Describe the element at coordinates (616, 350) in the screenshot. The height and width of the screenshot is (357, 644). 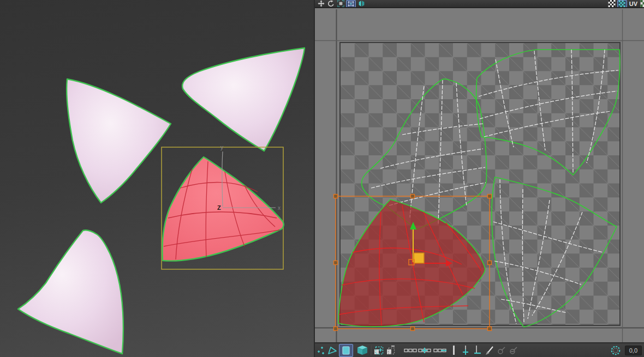
I see `brush-circle-icon` at that location.